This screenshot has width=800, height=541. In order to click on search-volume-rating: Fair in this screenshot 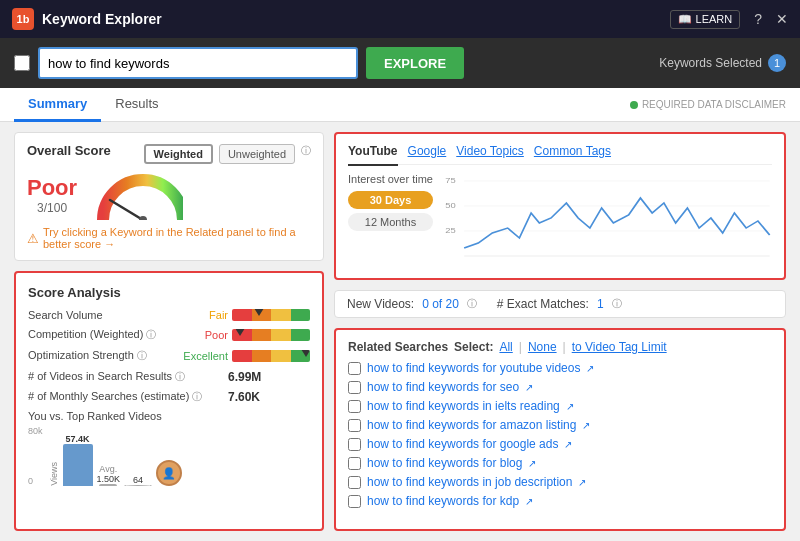, I will do `click(200, 315)`.